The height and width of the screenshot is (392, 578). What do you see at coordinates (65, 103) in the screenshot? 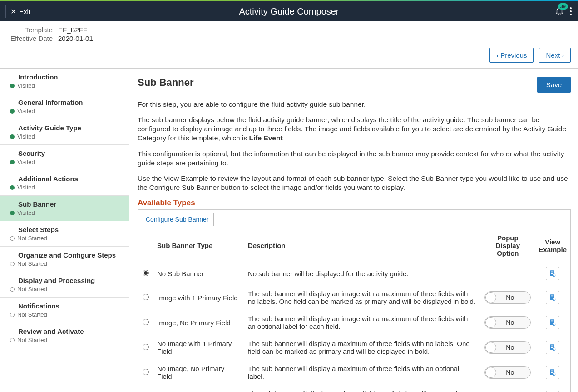
I see `step-title: General Information` at bounding box center [65, 103].